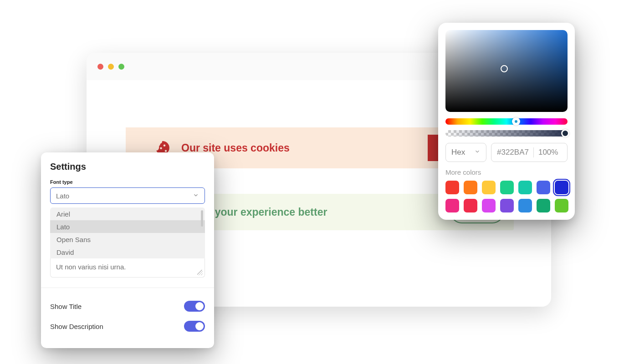 The width and height of the screenshot is (624, 364). I want to click on font-type-select: Lato, so click(128, 196).